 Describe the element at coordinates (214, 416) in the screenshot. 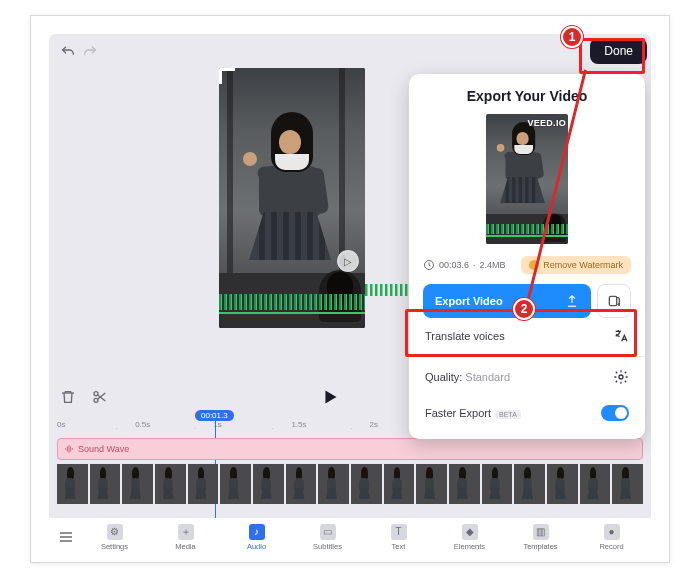

I see `playhead-time-label: 00:01.3` at that location.